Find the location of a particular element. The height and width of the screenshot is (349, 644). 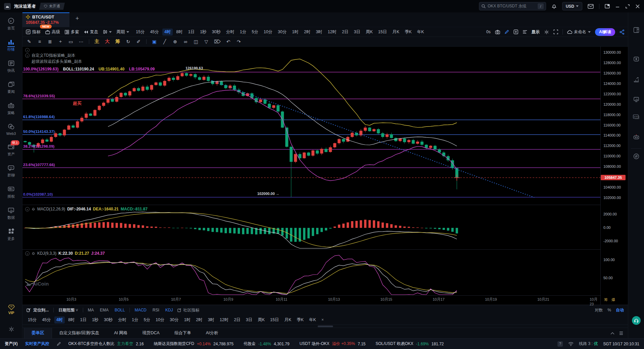

timeframe-option: 30分 is located at coordinates (174, 320).